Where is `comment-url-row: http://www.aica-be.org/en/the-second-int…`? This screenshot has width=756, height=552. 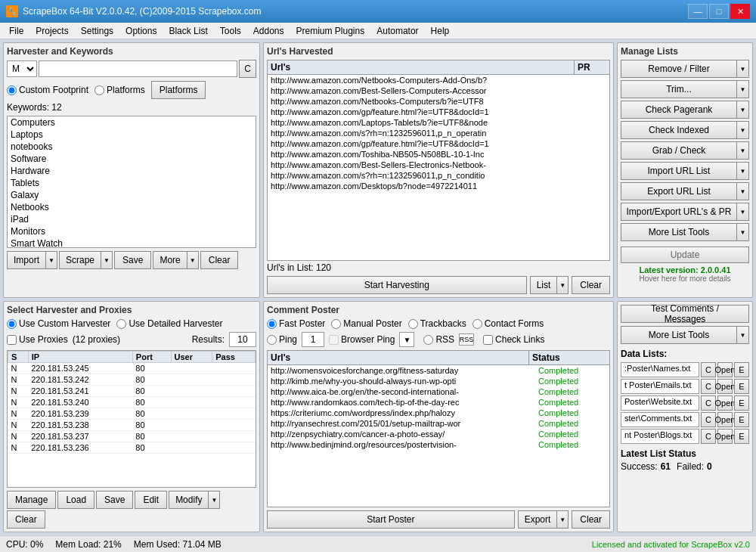 comment-url-row: http://www.aica-be.org/en/the-second-int… is located at coordinates (438, 392).